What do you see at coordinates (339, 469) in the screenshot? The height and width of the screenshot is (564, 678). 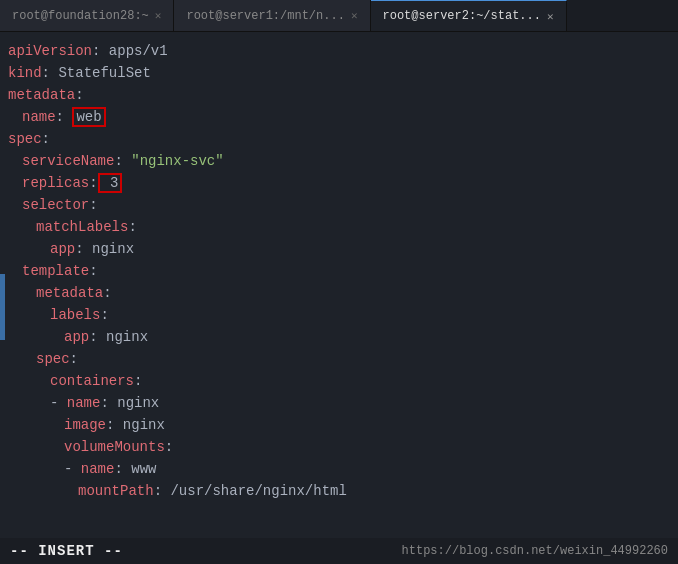 I see `code-line-20: - name: www` at bounding box center [339, 469].